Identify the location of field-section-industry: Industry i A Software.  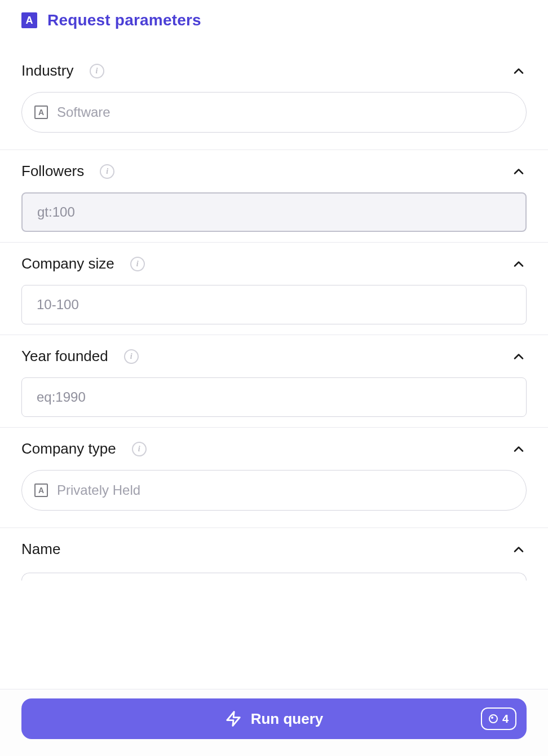
(274, 96).